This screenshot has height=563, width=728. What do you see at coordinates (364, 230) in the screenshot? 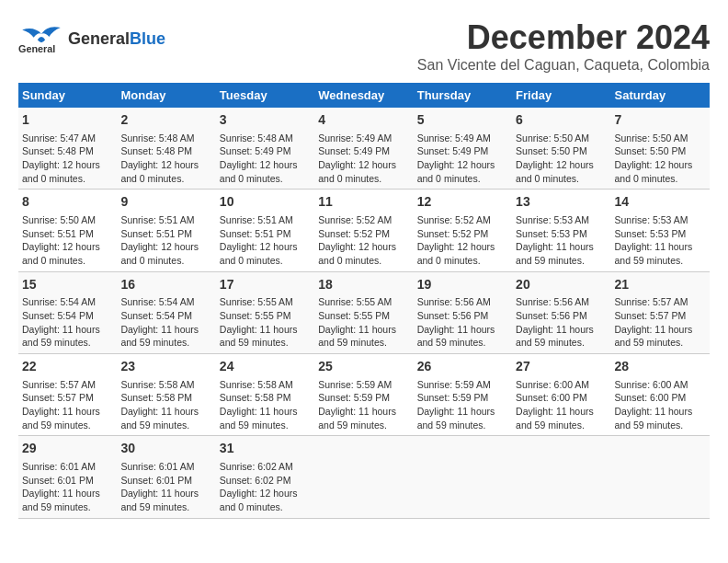
I see `calendar-cell: 11Sunrise: 5:52 AMSunset: 5:52 PMDayligh…` at bounding box center [364, 230].